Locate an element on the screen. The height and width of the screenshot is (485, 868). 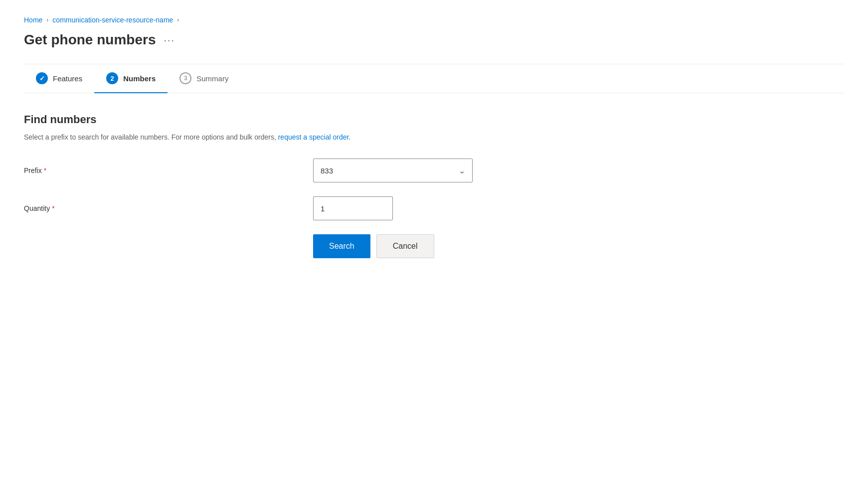
prefix-label-text: Prefix is located at coordinates (33, 170).